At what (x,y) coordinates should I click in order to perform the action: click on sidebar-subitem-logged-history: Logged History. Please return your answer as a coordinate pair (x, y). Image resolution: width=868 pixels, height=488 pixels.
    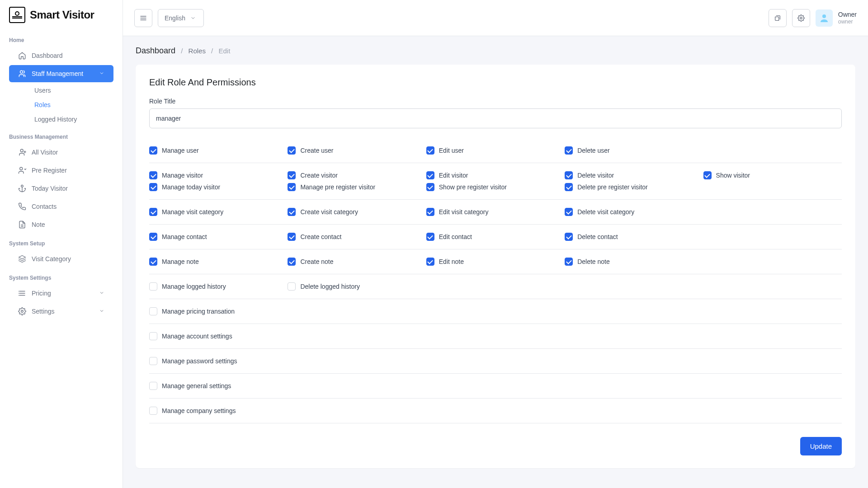
    Looking at the image, I should click on (61, 119).